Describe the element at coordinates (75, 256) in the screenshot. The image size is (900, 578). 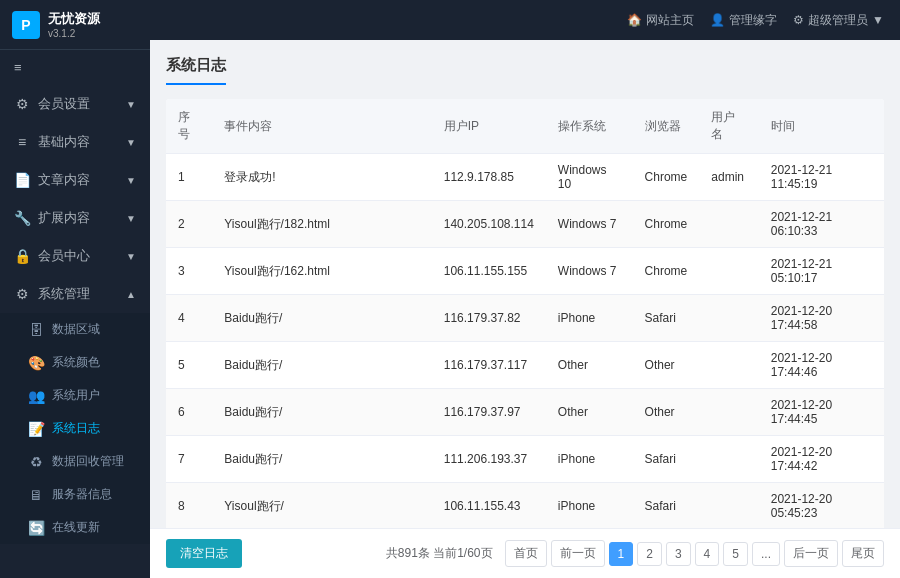
I see `sidebar-item-member-center: 🔒 会员中心 ▼` at that location.